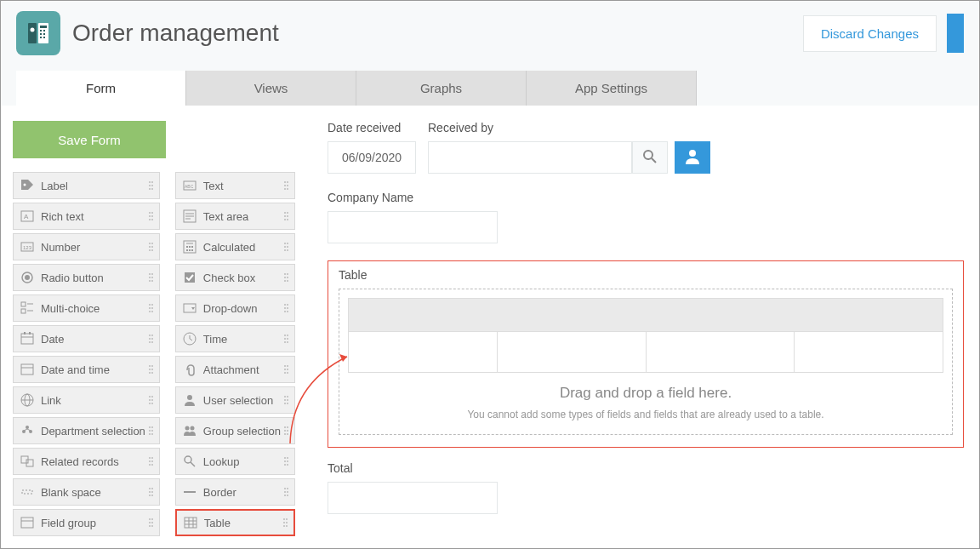 Image resolution: width=980 pixels, height=549 pixels. I want to click on drop-down-icon, so click(190, 308).